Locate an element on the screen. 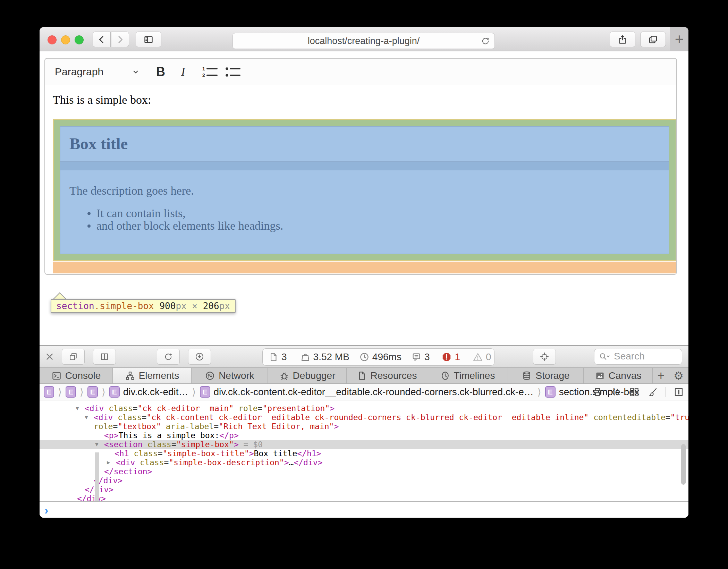  code-brackets-icon is located at coordinates (616, 392).